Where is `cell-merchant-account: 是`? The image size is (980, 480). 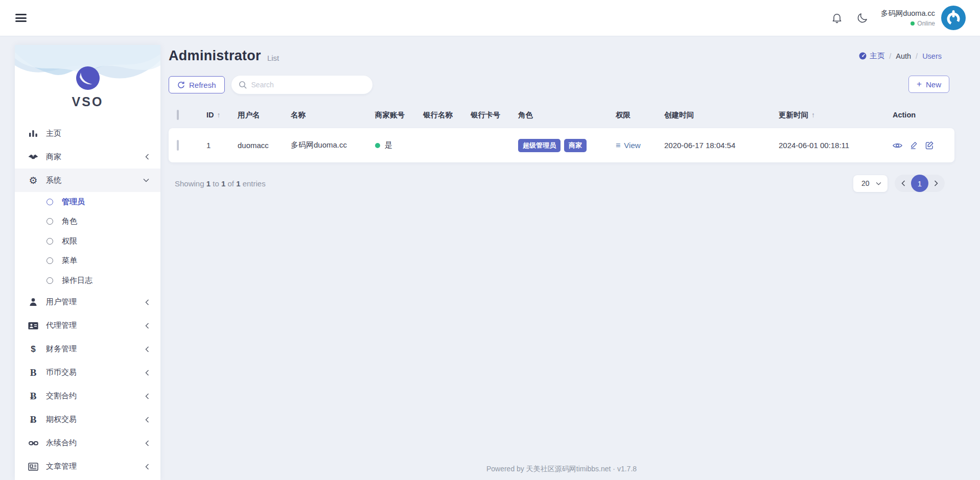
cell-merchant-account: 是 is located at coordinates (399, 145).